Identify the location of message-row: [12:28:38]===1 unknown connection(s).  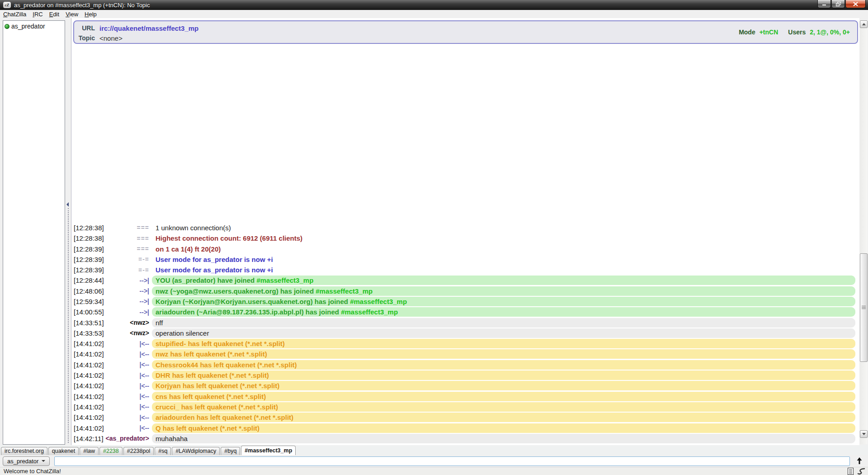
(466, 228).